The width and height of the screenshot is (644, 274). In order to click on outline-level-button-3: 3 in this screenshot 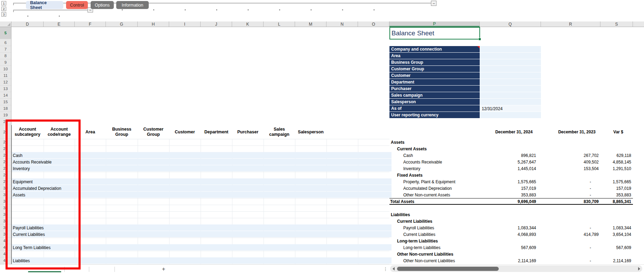, I will do `click(4, 15)`.